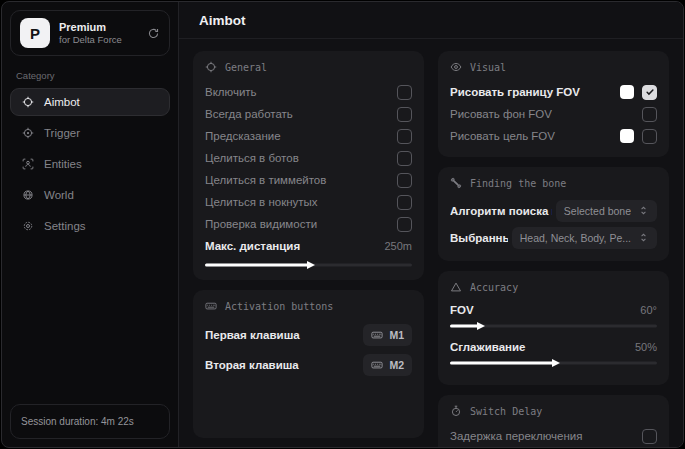 The image size is (685, 449). I want to click on max-distance-slider, so click(308, 265).